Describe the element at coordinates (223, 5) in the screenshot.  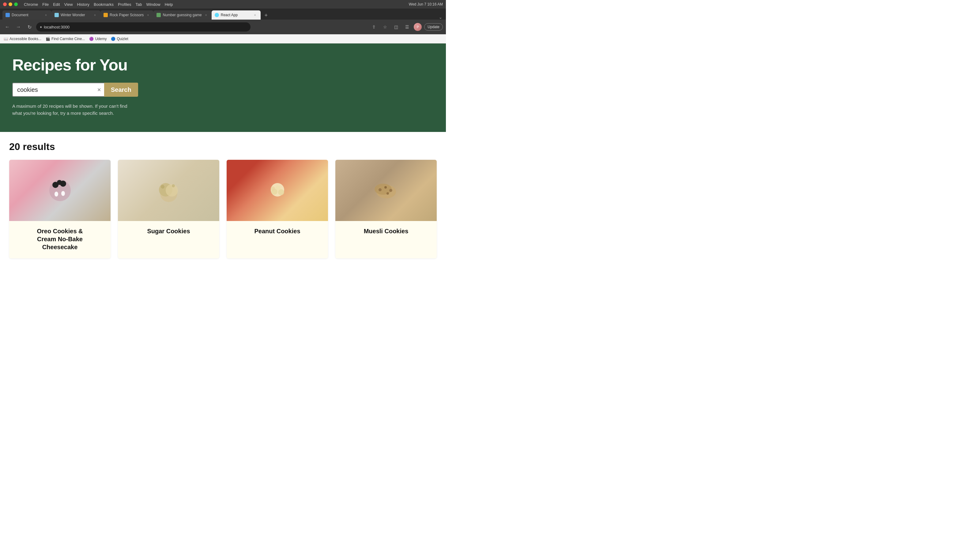
I see `titlebar: Chrome File Edit View History Bookmarks …` at that location.